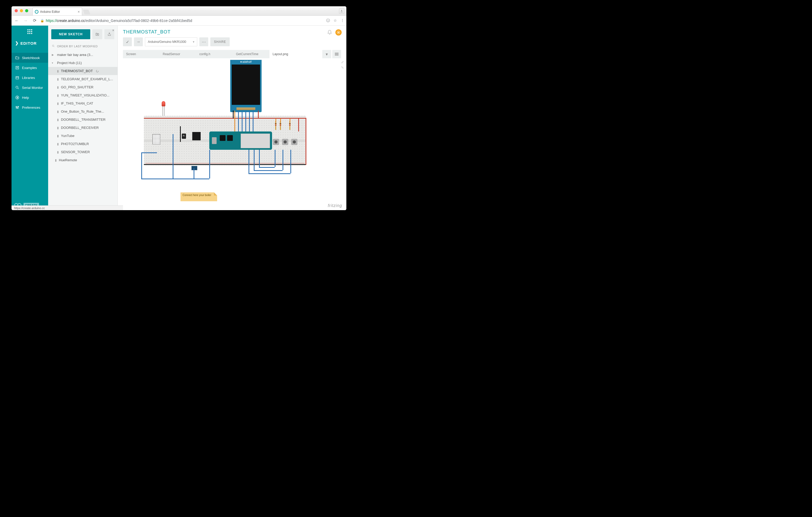 The width and height of the screenshot is (812, 517). What do you see at coordinates (83, 152) in the screenshot?
I see `tree-file: ▮SENSOR_TOWER` at bounding box center [83, 152].